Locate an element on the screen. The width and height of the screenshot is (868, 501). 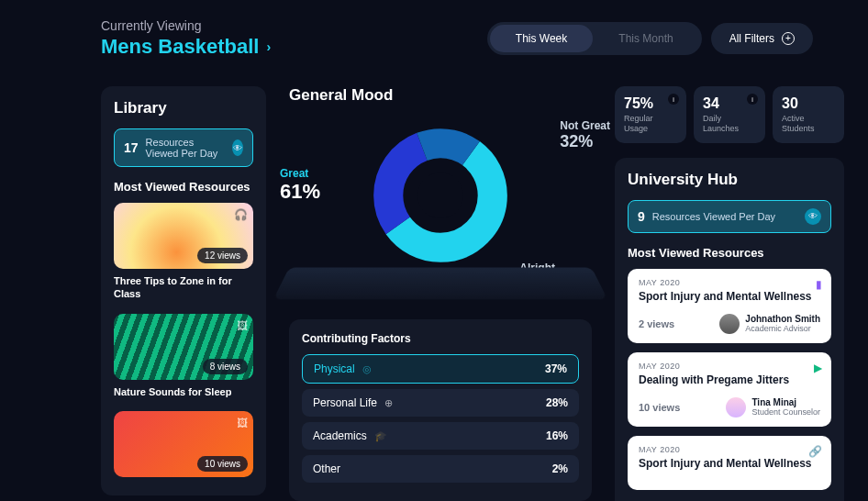
resource-thumb: 🖼 10 views is located at coordinates (184, 444).